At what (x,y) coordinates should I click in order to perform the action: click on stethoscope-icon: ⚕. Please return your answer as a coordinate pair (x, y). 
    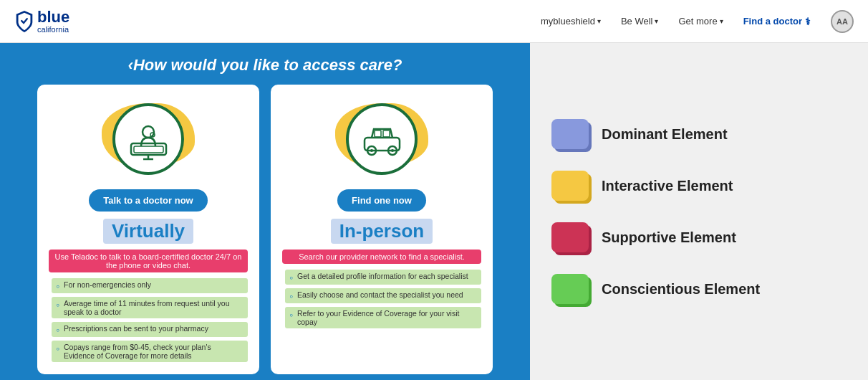
    Looking at the image, I should click on (808, 22).